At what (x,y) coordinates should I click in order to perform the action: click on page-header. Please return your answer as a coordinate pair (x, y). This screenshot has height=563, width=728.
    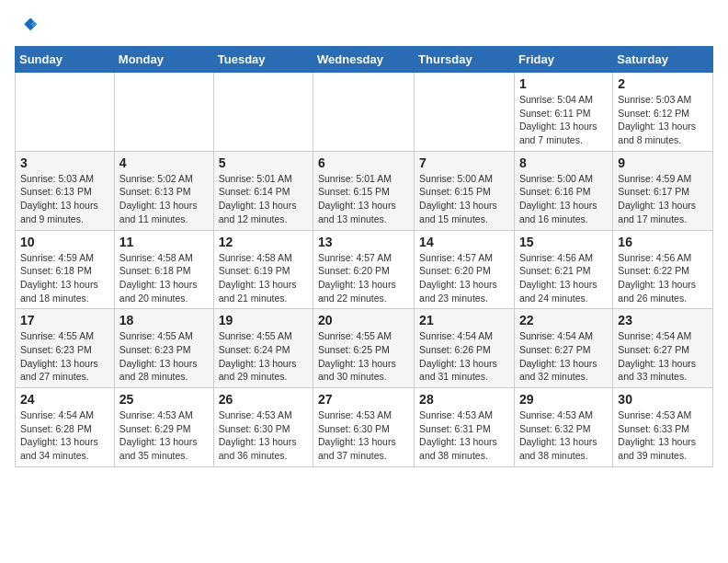
    Looking at the image, I should click on (364, 26).